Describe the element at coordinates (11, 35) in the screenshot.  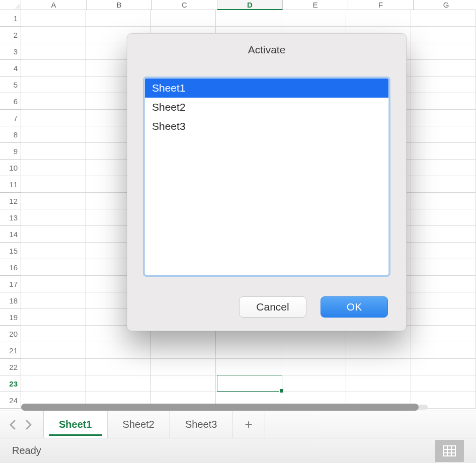
I see `row-header-2: 2` at that location.